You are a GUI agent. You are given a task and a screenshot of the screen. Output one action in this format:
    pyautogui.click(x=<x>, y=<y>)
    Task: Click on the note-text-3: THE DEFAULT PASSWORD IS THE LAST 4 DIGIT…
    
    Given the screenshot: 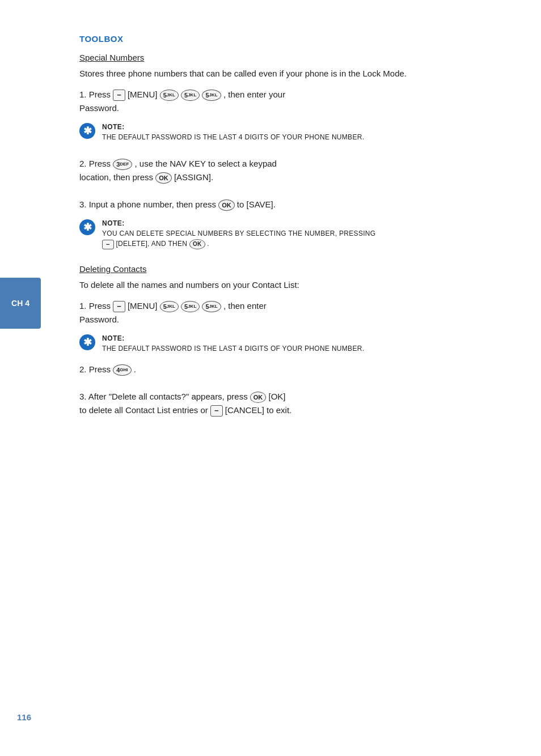 What is the action you would take?
    pyautogui.click(x=305, y=349)
    